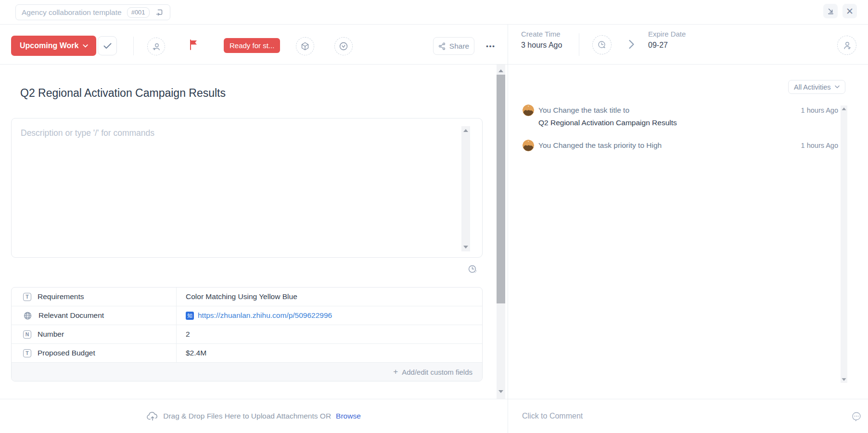 The height and width of the screenshot is (433, 868). I want to click on attachment-dropzone: Drag & Drop Files Here to Upload Attachm…, so click(254, 416).